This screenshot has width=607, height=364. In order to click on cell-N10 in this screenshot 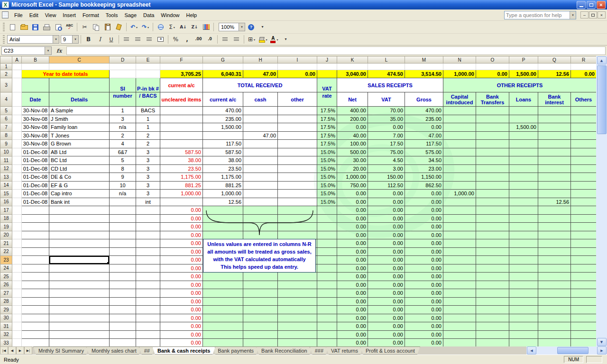, I will do `click(460, 152)`.